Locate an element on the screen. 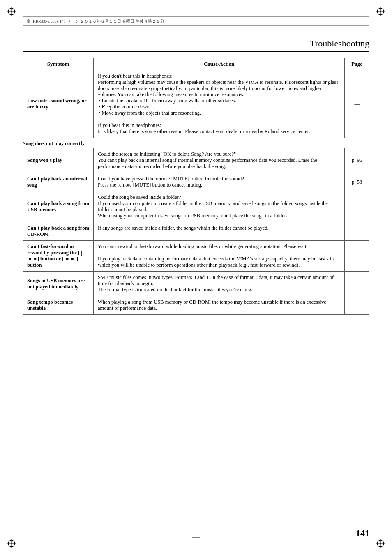 The width and height of the screenshot is (392, 555). col-header-cause: Cause/Action is located at coordinates (219, 64).